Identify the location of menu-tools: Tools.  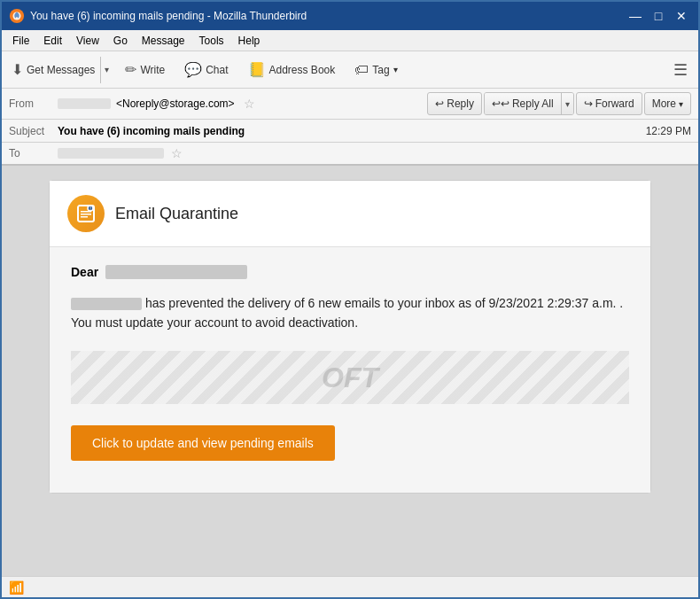
(212, 41).